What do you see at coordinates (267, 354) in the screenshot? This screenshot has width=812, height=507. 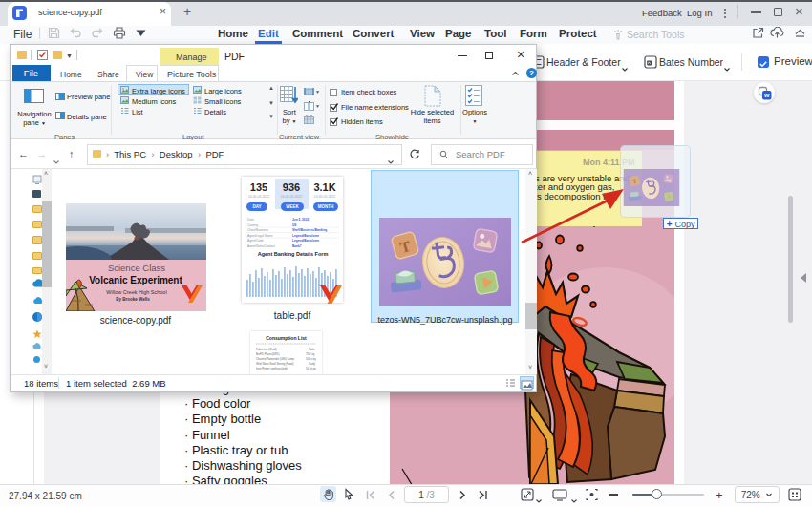 I see `svg-text: BioPD Plastic(48%)` at bounding box center [267, 354].